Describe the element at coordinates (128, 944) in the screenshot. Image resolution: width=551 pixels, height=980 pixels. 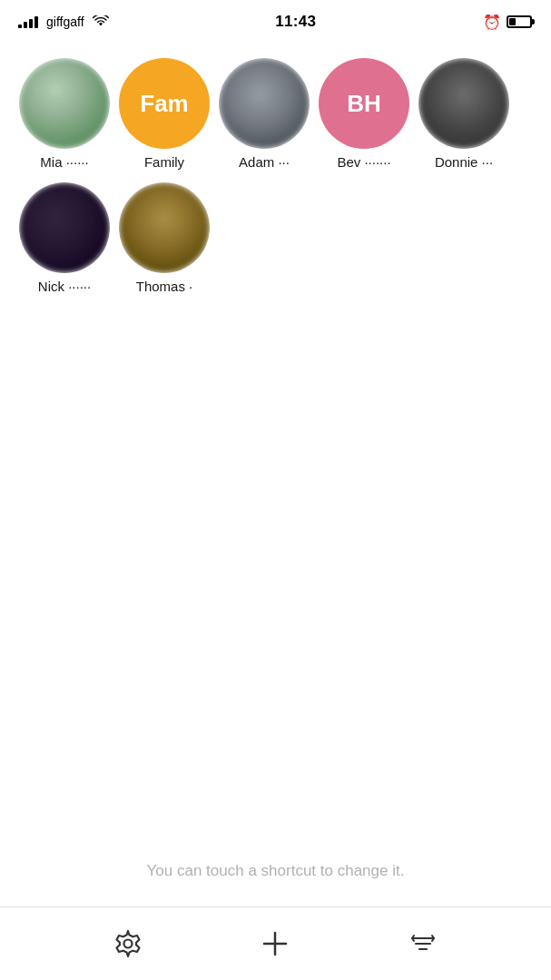
I see `gear-icon` at that location.